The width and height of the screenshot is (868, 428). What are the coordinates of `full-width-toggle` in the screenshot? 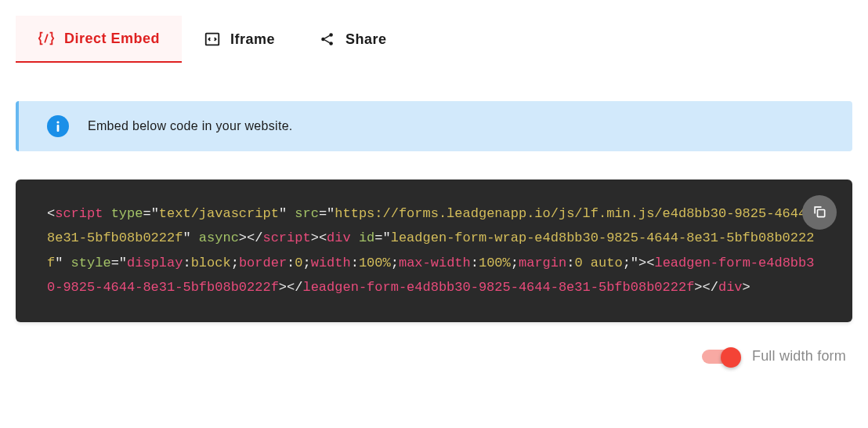 It's located at (722, 357).